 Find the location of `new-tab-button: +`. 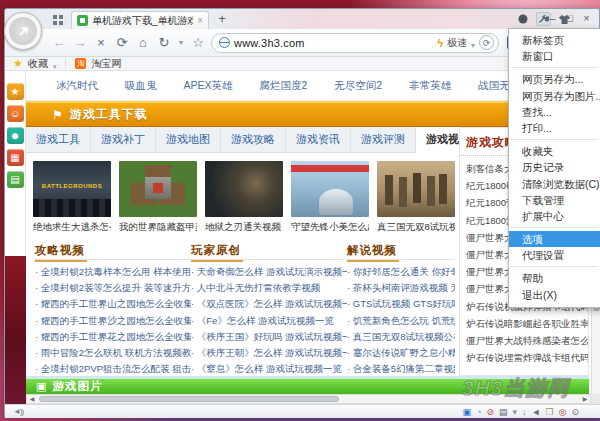

new-tab-button: + is located at coordinates (222, 18).